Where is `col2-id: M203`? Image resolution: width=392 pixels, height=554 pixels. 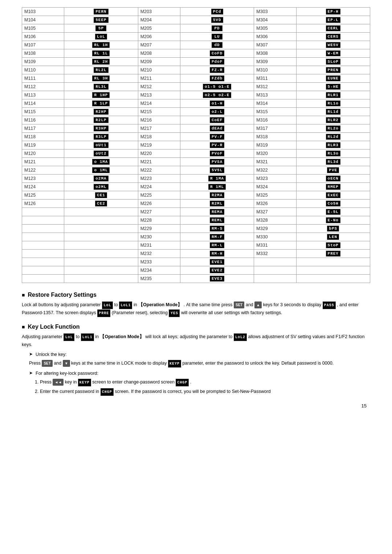
col2-id: M203 is located at coordinates (159, 12).